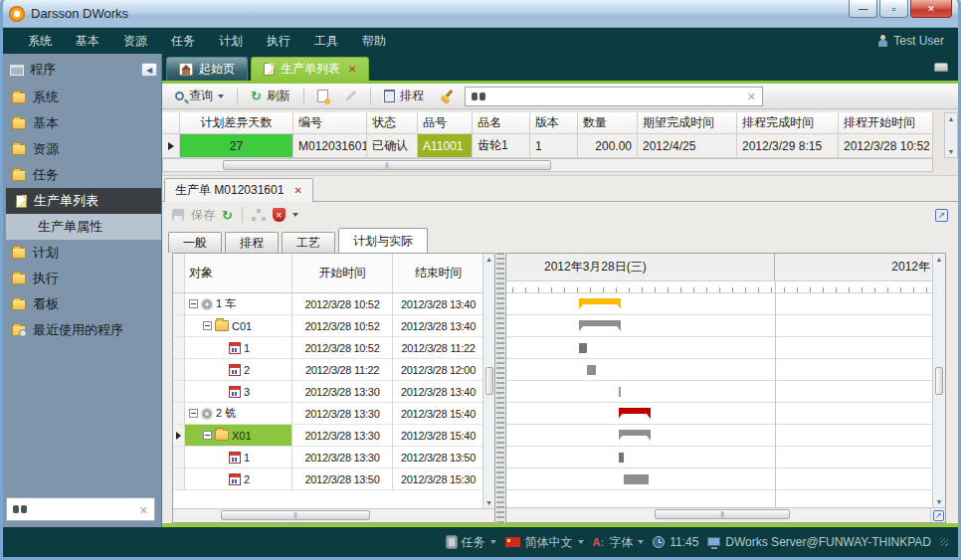 The image size is (961, 560). What do you see at coordinates (328, 326) in the screenshot?
I see `table-row: C01 2012/3/28 10:52 2012/3/28 13:40` at bounding box center [328, 326].